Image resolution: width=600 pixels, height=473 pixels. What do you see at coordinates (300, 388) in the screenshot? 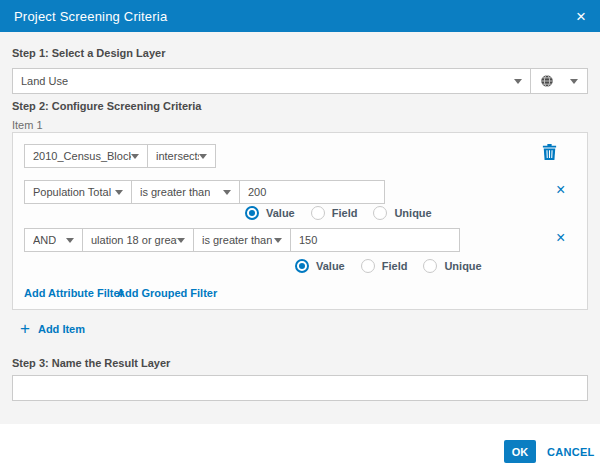
I see `result-layer-name-input` at bounding box center [300, 388].